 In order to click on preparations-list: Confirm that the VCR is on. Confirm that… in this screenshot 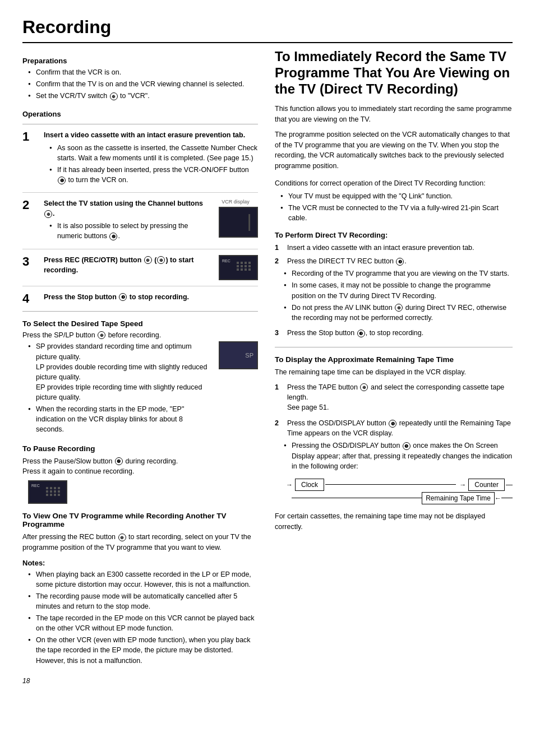, I will do `click(140, 84)`.